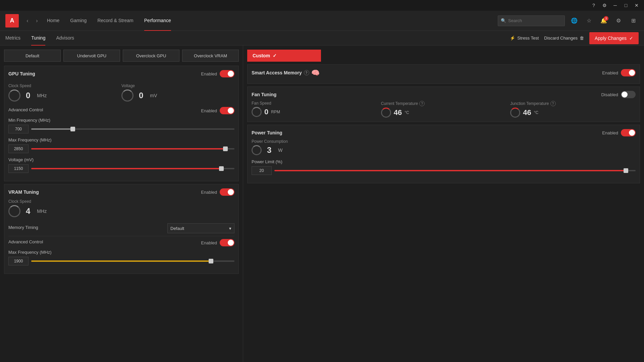 The width and height of the screenshot is (644, 362). Describe the element at coordinates (38, 38) in the screenshot. I see `tab-tuning: Tuning` at that location.